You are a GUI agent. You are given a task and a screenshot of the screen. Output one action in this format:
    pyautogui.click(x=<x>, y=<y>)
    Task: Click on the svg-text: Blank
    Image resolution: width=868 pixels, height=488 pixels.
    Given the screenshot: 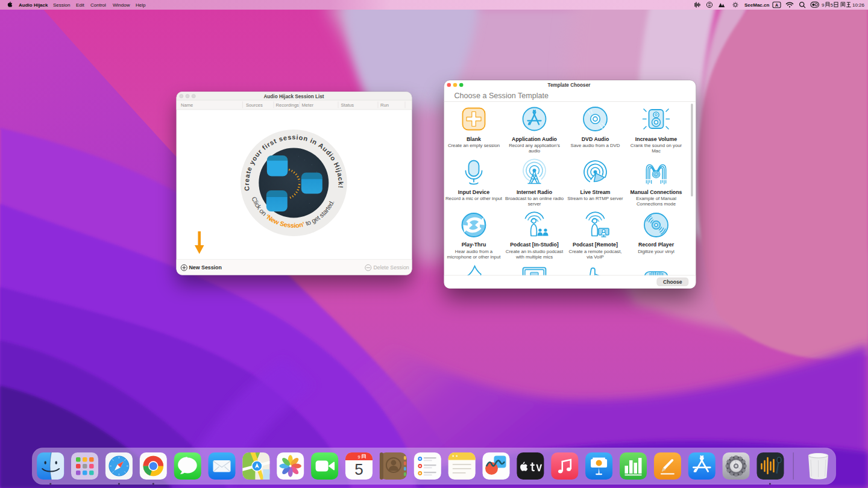 What is the action you would take?
    pyautogui.click(x=474, y=139)
    